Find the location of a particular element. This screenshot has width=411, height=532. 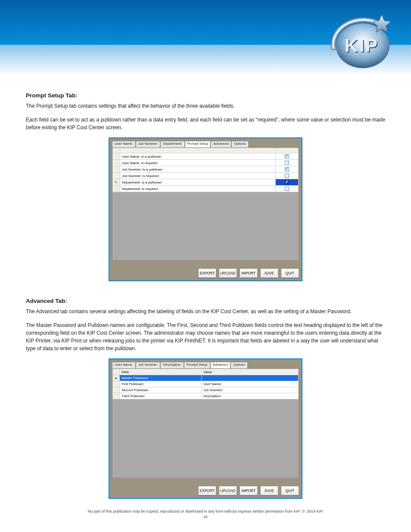

prompt-row-label: Job Number: is a pulldown is located at coordinates (197, 170).